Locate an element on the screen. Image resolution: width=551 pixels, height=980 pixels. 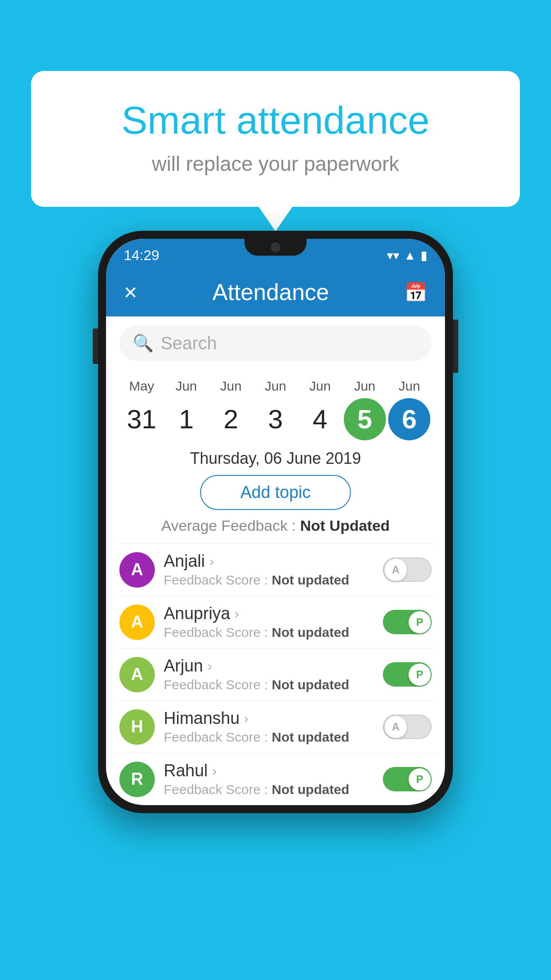
date-col-1: Jun1 is located at coordinates (186, 409).